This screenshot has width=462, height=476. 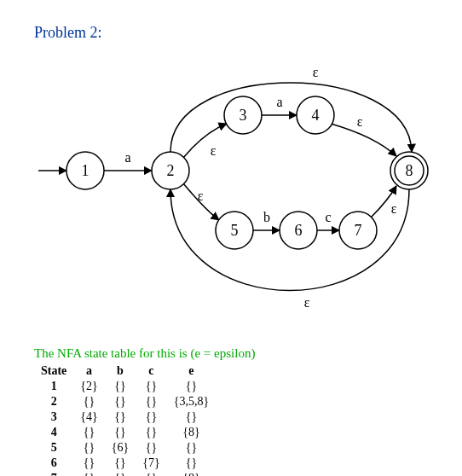 What do you see at coordinates (145, 353) in the screenshot?
I see `table-caption: The NFA state table for this is (e = eps…` at bounding box center [145, 353].